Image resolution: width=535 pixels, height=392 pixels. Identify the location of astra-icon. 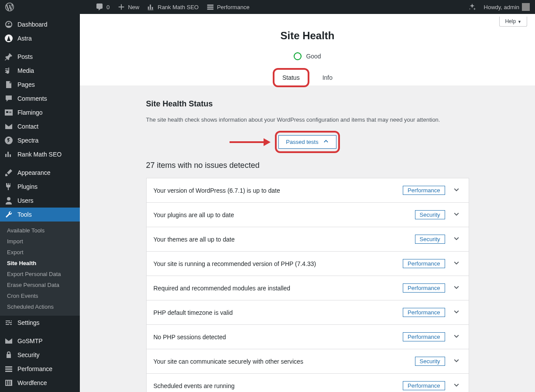
(9, 38).